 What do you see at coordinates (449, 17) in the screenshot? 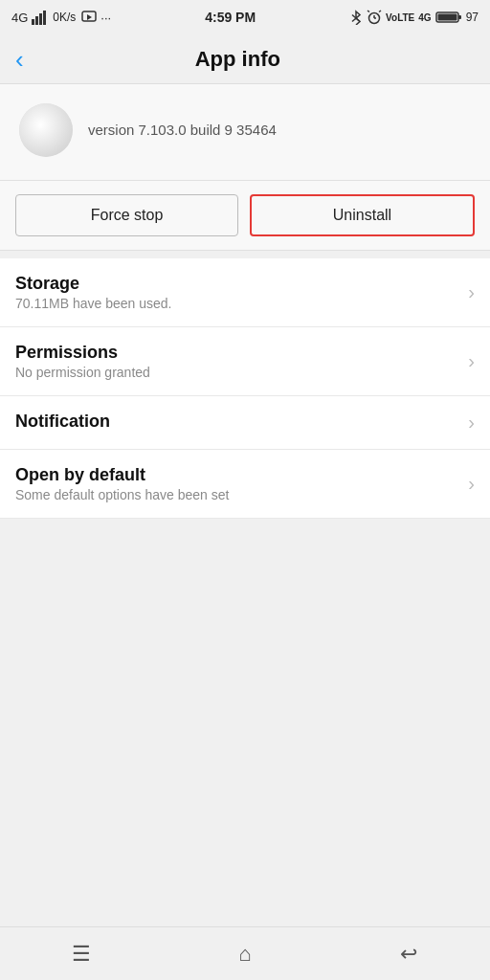
I see `battery-icon` at bounding box center [449, 17].